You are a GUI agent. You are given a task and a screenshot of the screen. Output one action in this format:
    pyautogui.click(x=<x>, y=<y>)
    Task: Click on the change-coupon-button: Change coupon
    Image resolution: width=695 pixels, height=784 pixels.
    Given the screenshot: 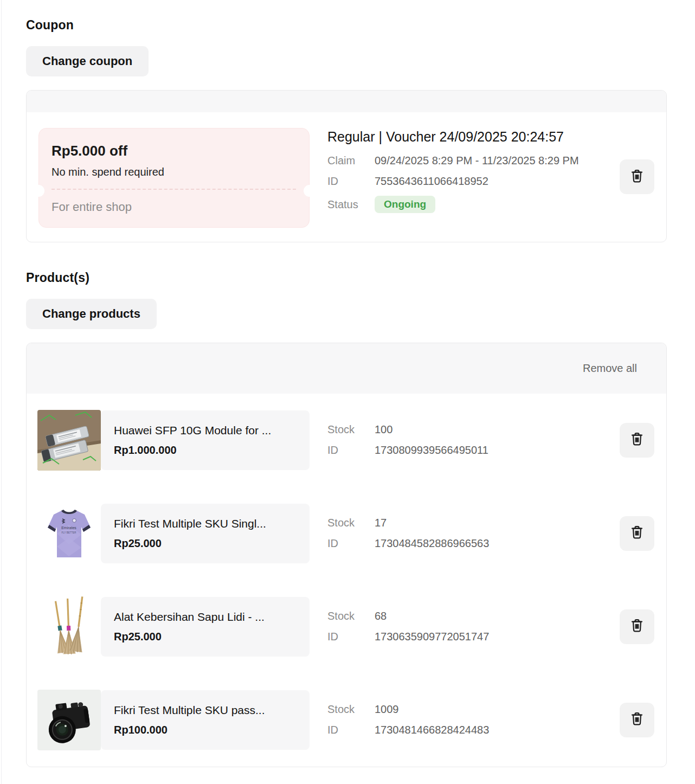 What is the action you would take?
    pyautogui.click(x=87, y=61)
    